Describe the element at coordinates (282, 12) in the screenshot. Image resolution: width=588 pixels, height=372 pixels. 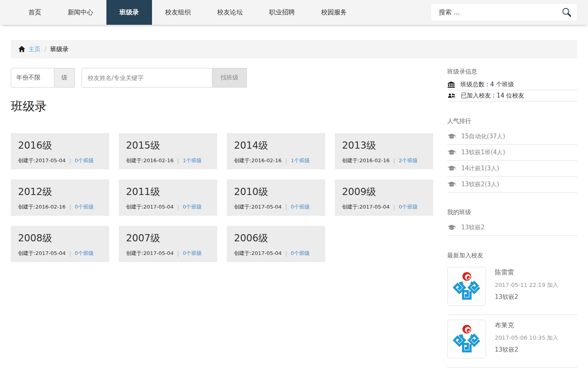
I see `nav-item-jobs: 职业招聘` at that location.